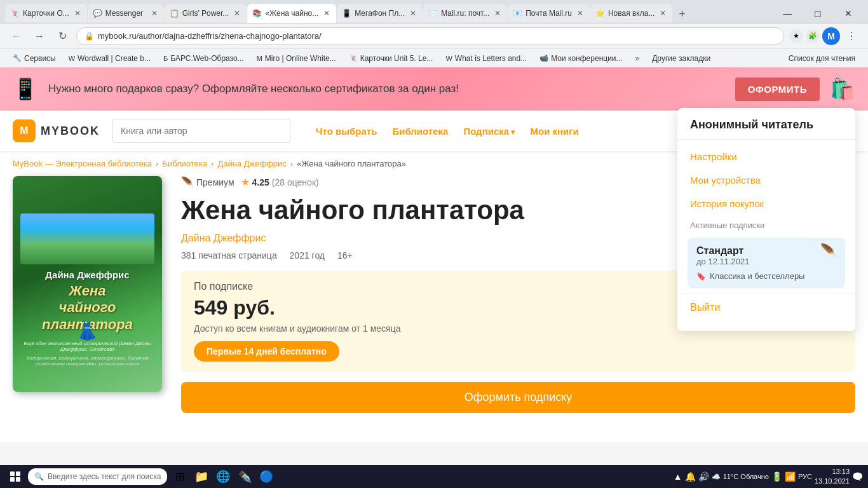 The image size is (868, 488). I want to click on profile-button: M, so click(831, 36).